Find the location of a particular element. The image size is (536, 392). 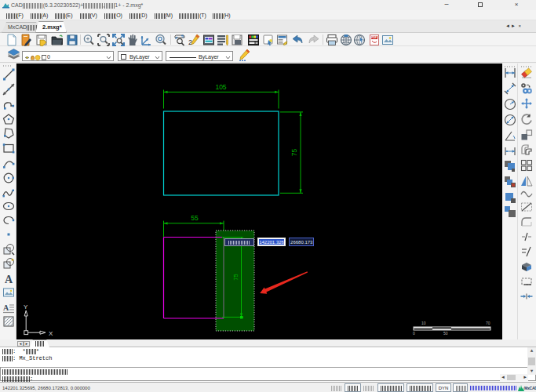

svg-text: 105 is located at coordinates (221, 87).